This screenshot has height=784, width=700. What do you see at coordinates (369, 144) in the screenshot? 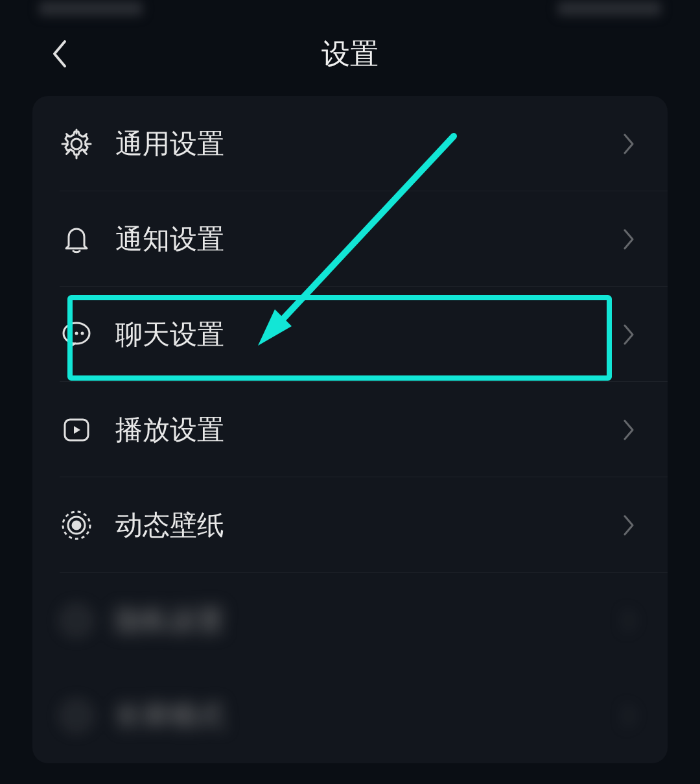
I see `settings-item-label: 通用设置` at bounding box center [369, 144].